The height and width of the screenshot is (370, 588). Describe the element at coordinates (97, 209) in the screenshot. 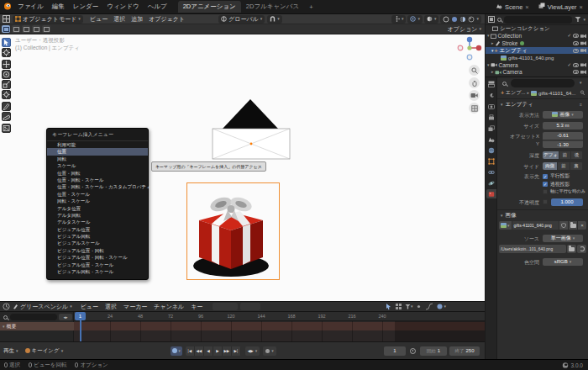

I see `menu-item-delta-location: デルタ位置` at that location.